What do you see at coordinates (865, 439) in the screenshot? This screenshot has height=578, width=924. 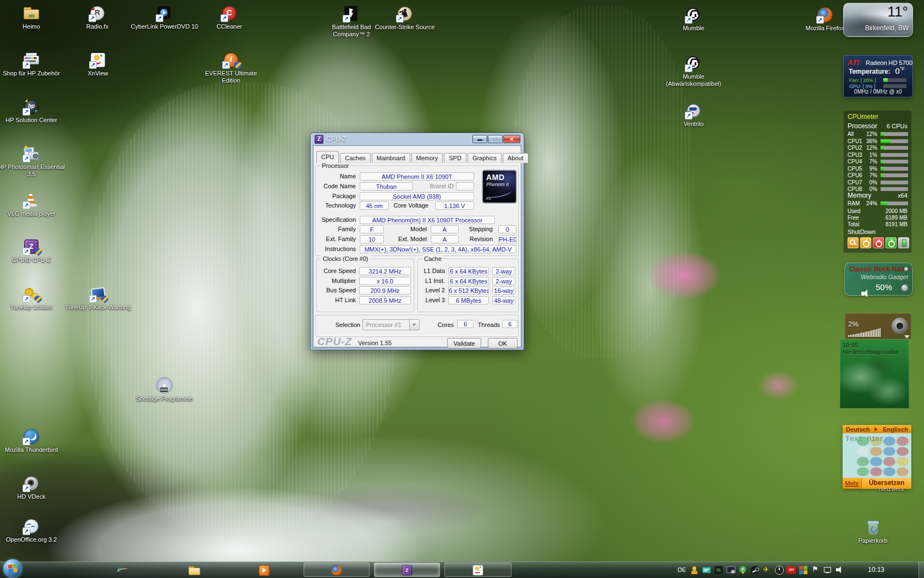 I see `translate-placeholder: Text Hier` at bounding box center [865, 439].